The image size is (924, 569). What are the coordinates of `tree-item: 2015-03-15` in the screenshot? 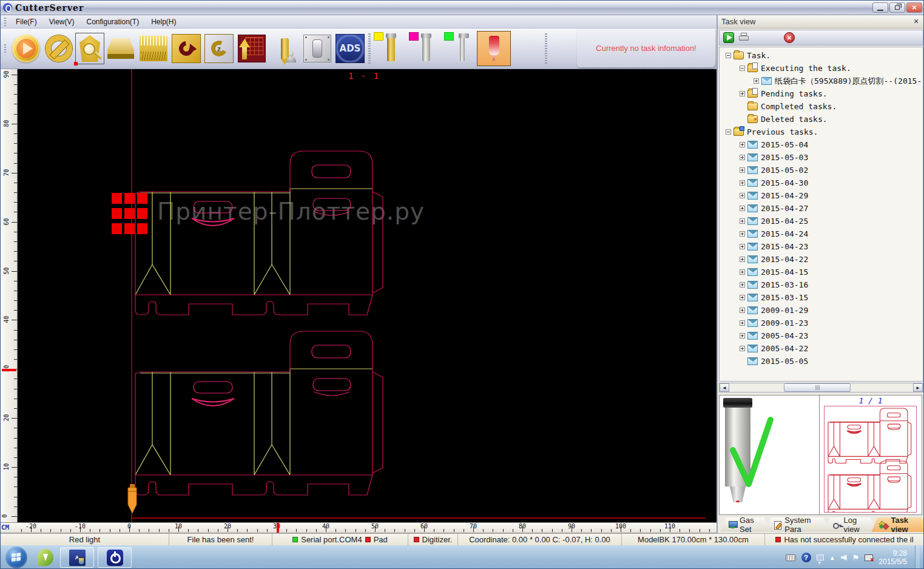 It's located at (821, 297).